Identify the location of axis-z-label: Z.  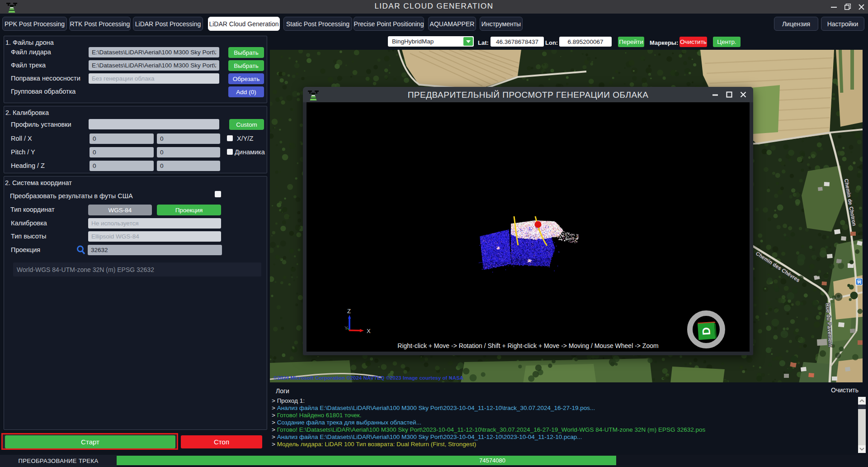
(349, 311).